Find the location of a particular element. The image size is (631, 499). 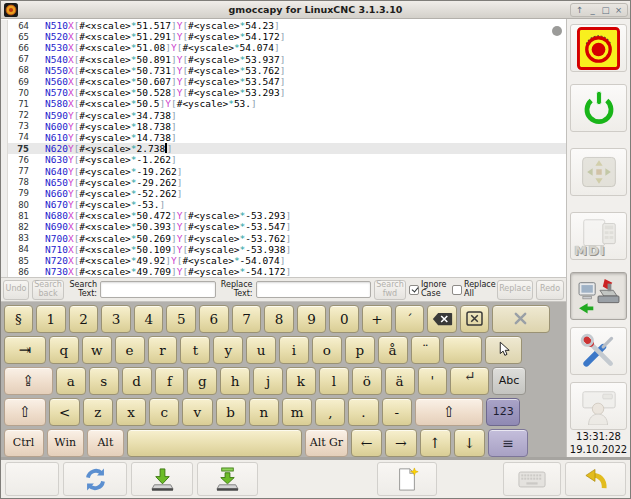

key-h: h is located at coordinates (235, 381).